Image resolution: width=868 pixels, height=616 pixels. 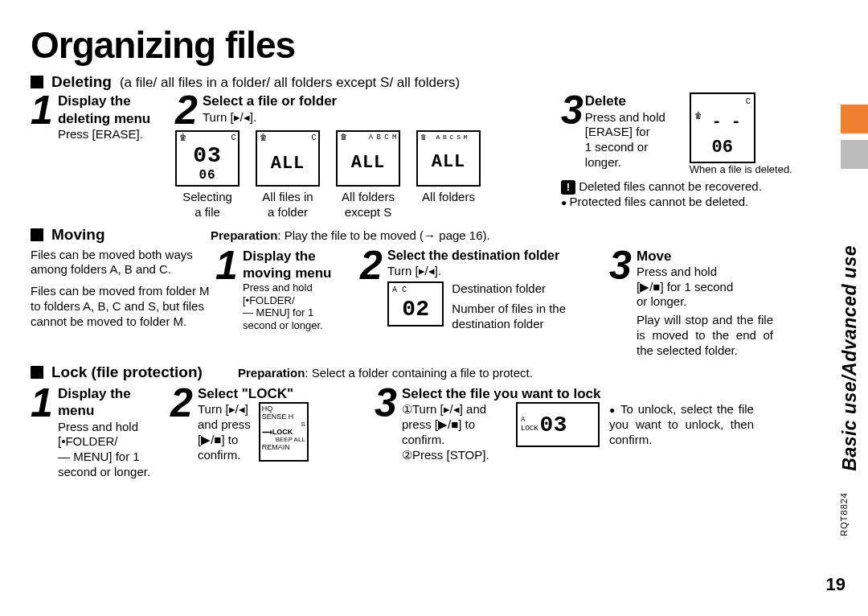 I want to click on side-section-label: Basic use/Advanced use, so click(x=850, y=359).